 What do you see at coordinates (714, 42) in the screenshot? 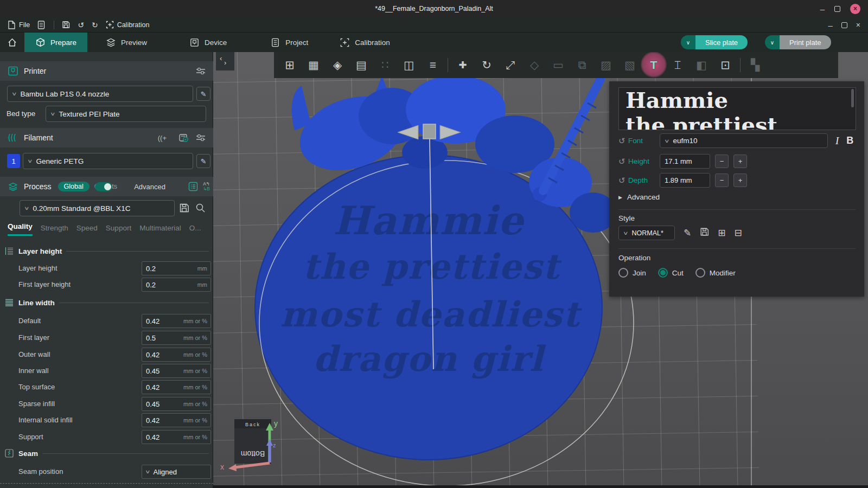
I see `slice-plate-button: ∨ Slice plate` at bounding box center [714, 42].